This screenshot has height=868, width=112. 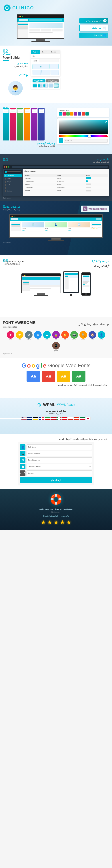 I want to click on font-box-open-sans: Aa, so click(x=48, y=376).